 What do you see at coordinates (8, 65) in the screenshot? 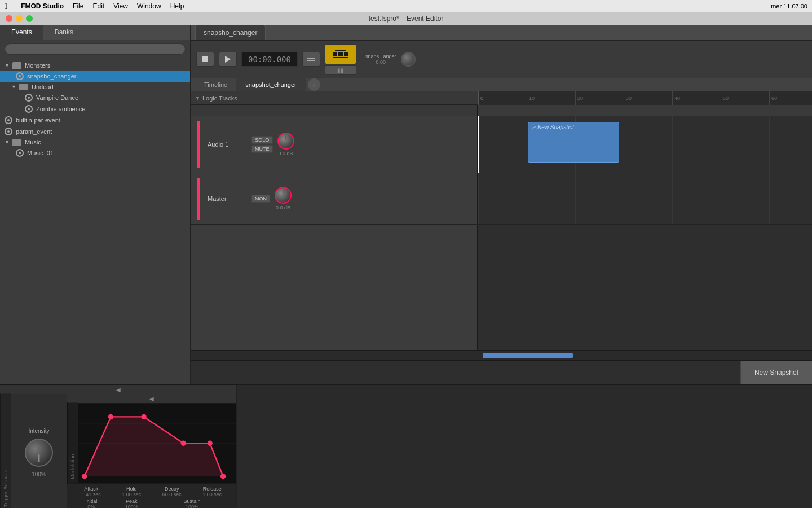
I see `arrow-icon: ▼` at bounding box center [8, 65].